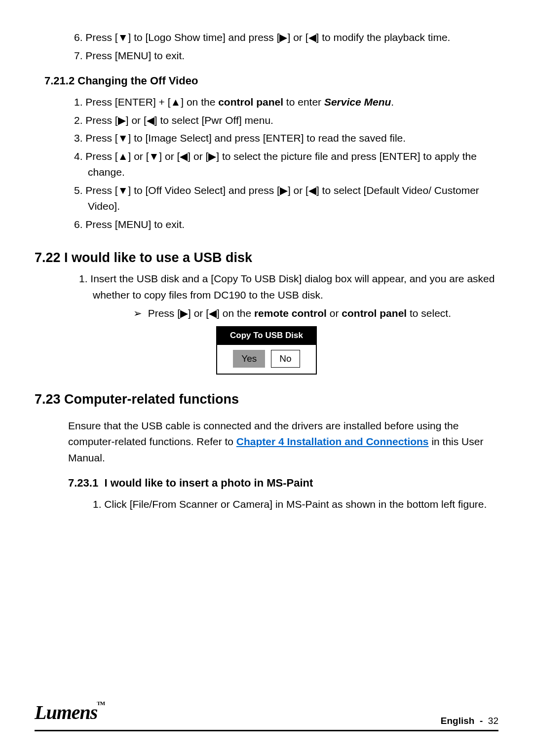  I want to click on page-footer: LumensTM English - 32, so click(266, 715).